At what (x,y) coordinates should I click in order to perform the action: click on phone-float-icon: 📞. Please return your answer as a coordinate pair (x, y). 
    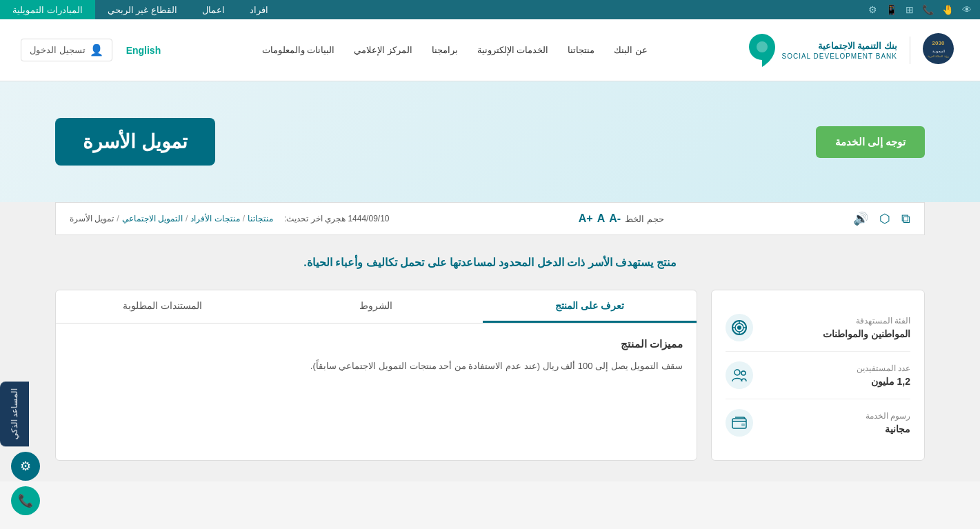
    Looking at the image, I should click on (26, 501).